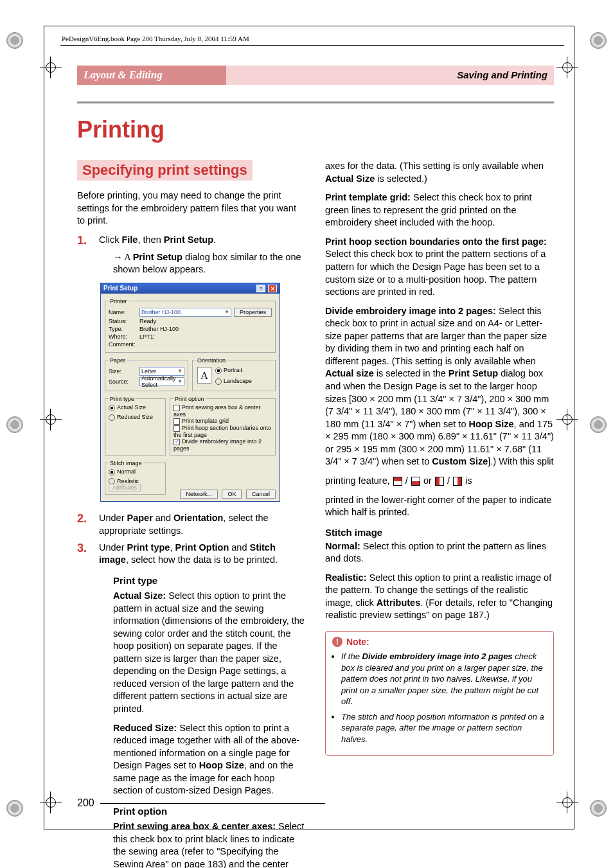  I want to click on divide-desc: Divide embroidery image into 2 pages: Se…, so click(440, 387).